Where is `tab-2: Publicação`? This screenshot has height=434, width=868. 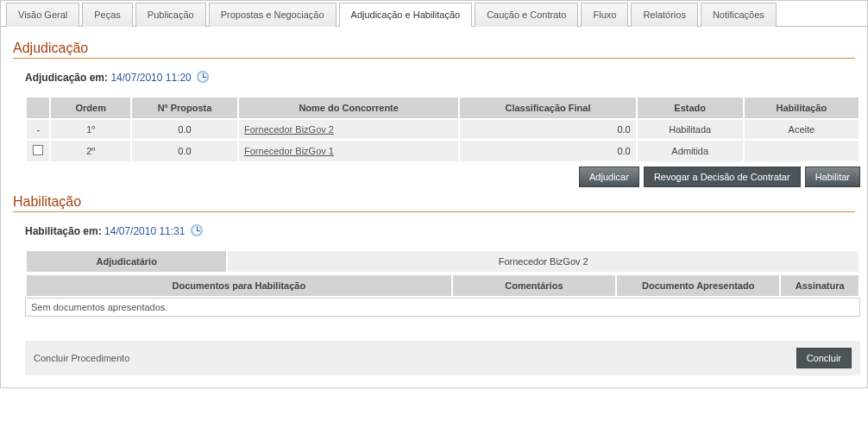
tab-2: Publicação is located at coordinates (171, 15).